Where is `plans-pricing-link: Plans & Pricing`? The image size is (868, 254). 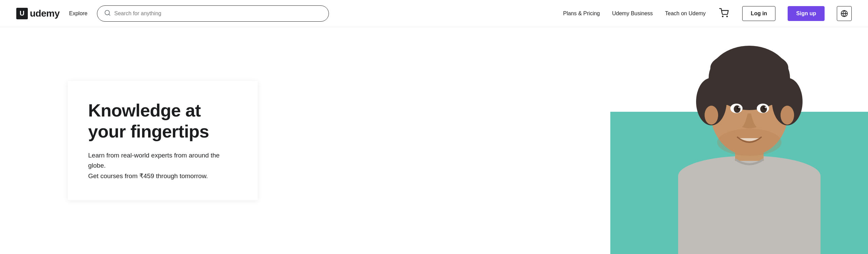
plans-pricing-link: Plans & Pricing is located at coordinates (582, 14).